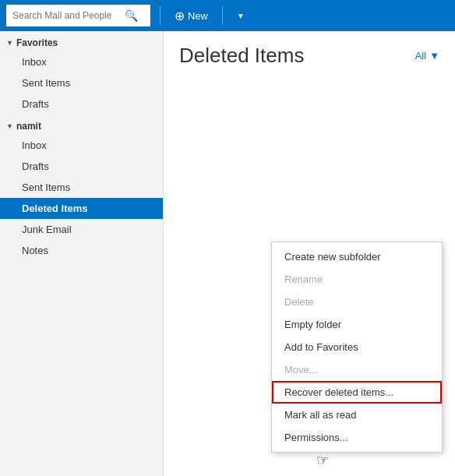  I want to click on ctx-delete: Delete, so click(357, 302).